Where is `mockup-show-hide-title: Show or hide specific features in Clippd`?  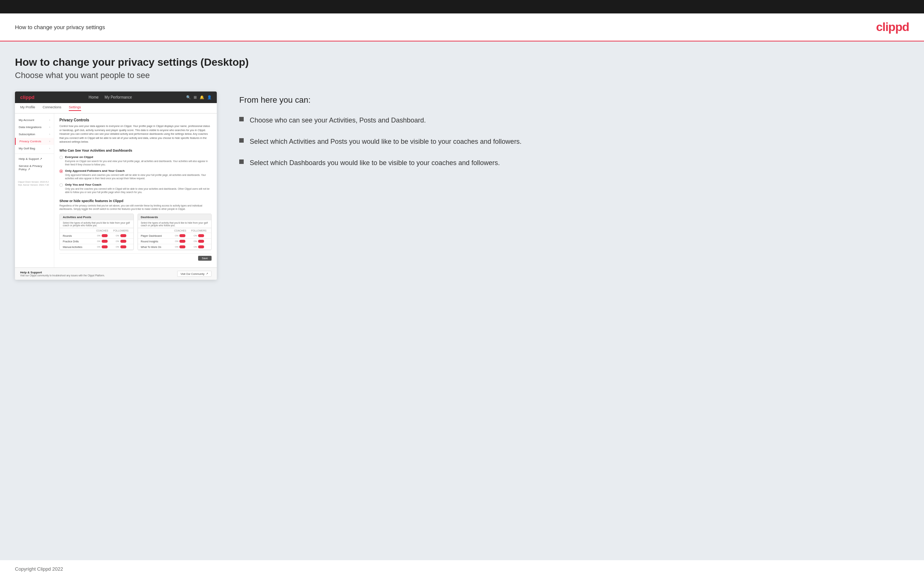
mockup-show-hide-title: Show or hide specific features in Clippd is located at coordinates (136, 201).